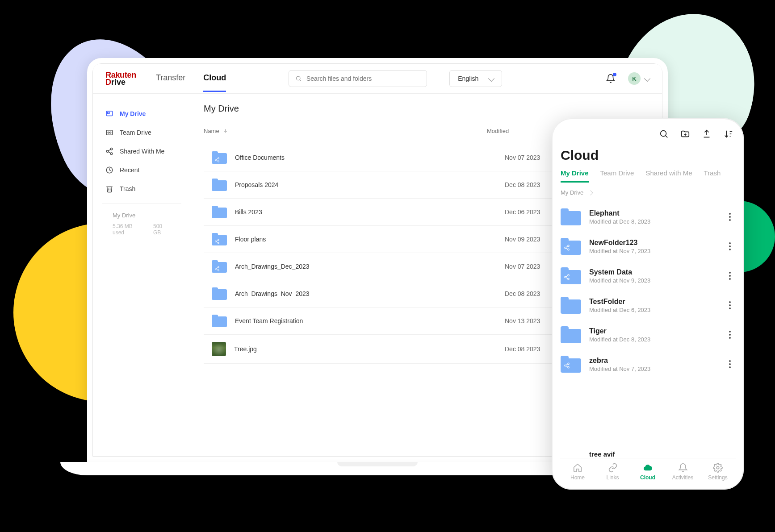 The width and height of the screenshot is (775, 532). Describe the element at coordinates (648, 246) in the screenshot. I see `phone-file-row: NewFolder123 Modified at Nov 7, 2023` at that location.